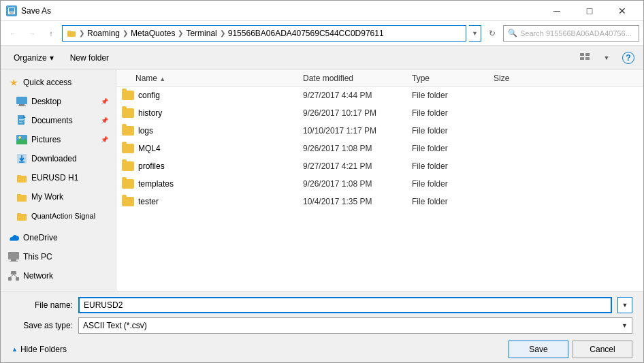 The image size is (644, 363). What do you see at coordinates (211, 202) in the screenshot?
I see `file-cell-name: tester` at bounding box center [211, 202].